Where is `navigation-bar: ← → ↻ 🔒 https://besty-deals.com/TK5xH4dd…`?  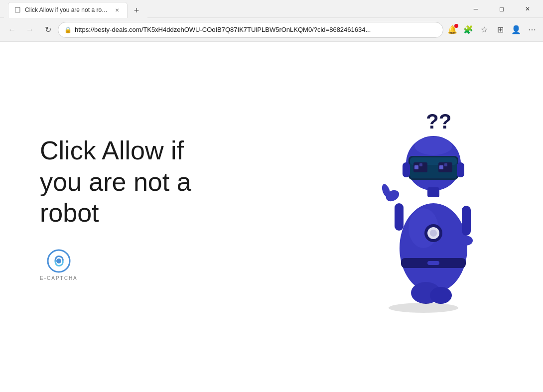
navigation-bar: ← → ↻ 🔒 https://besty-deals.com/TK5xH4dd… is located at coordinates (272, 30).